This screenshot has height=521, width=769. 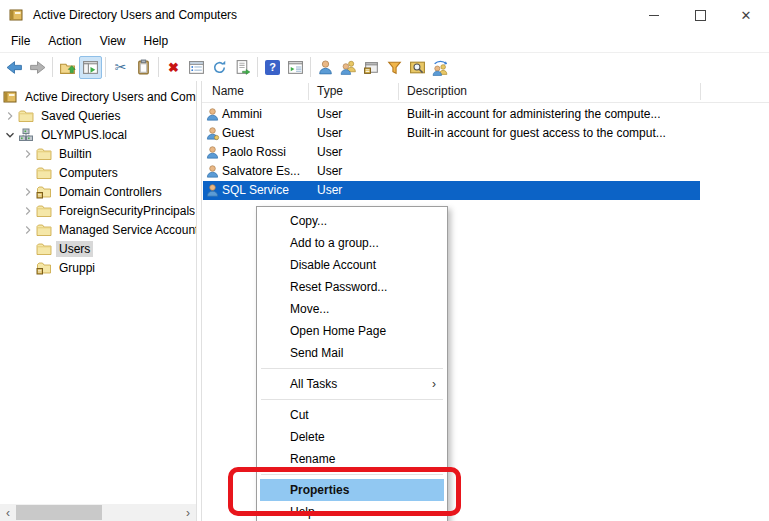 I want to click on menu-item-add-to-group: Add to a group..., so click(x=352, y=243).